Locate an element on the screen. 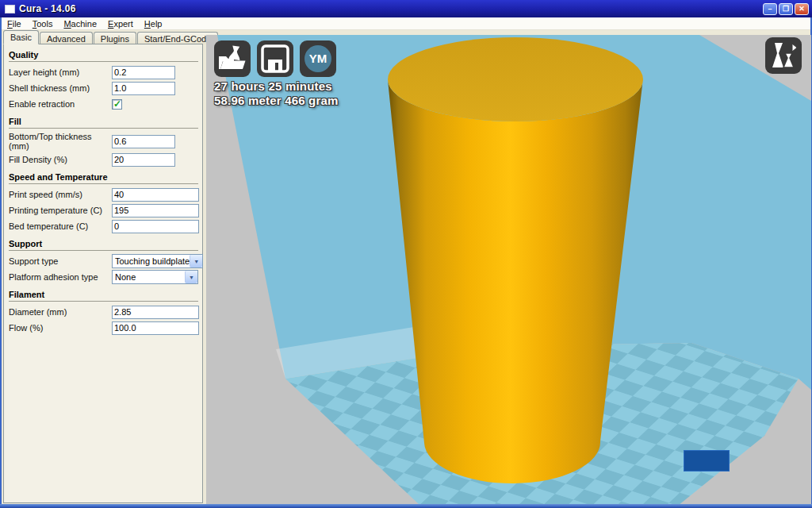 The width and height of the screenshot is (812, 508). save-toolpath-icon is located at coordinates (275, 59).